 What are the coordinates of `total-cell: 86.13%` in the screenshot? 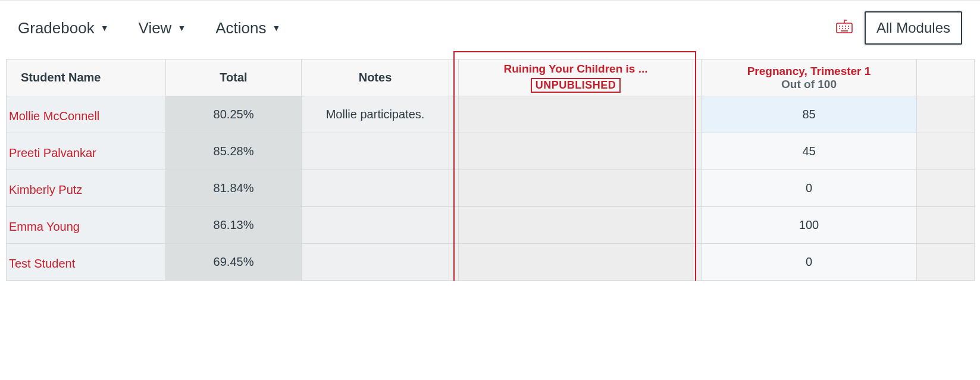 It's located at (234, 225).